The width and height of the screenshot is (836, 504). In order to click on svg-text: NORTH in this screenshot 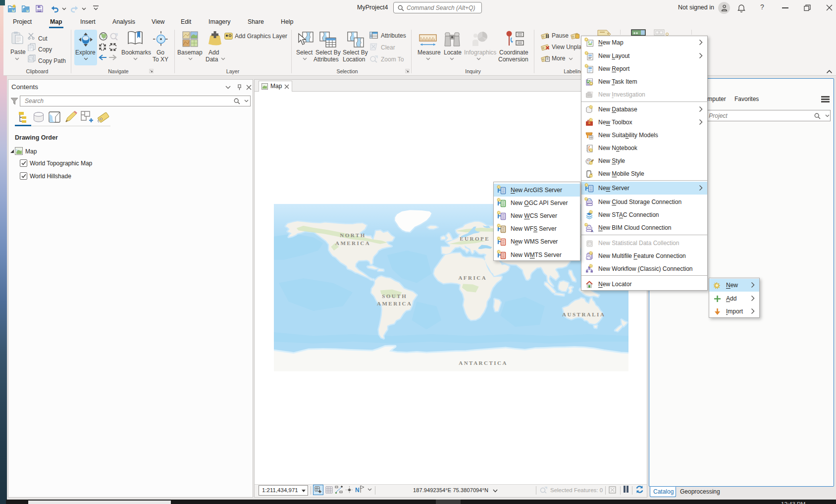, I will do `click(353, 235)`.